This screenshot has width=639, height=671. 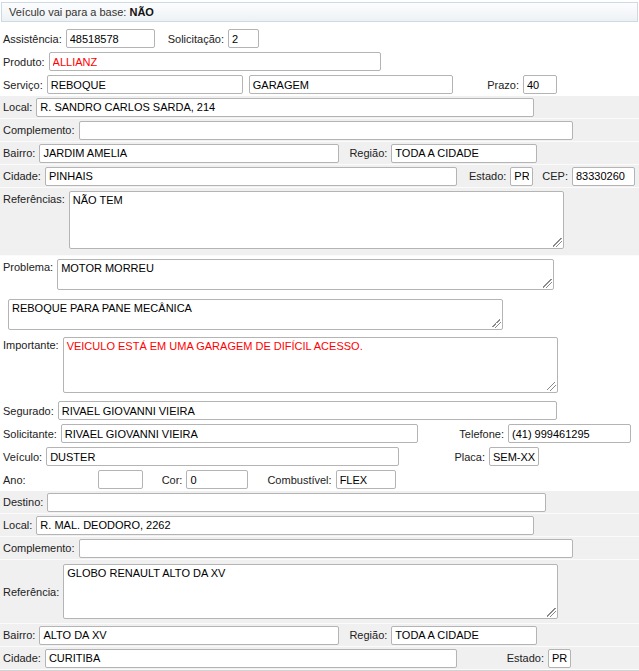 I want to click on regiao-destino-label: Região:, so click(x=370, y=635).